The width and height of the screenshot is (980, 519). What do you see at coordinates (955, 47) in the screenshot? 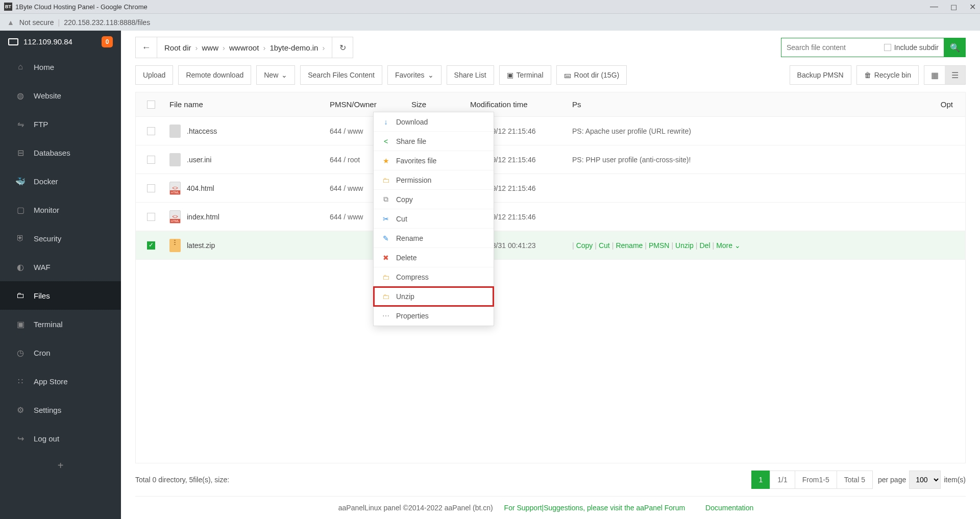
I see `search-button: 🔍` at bounding box center [955, 47].